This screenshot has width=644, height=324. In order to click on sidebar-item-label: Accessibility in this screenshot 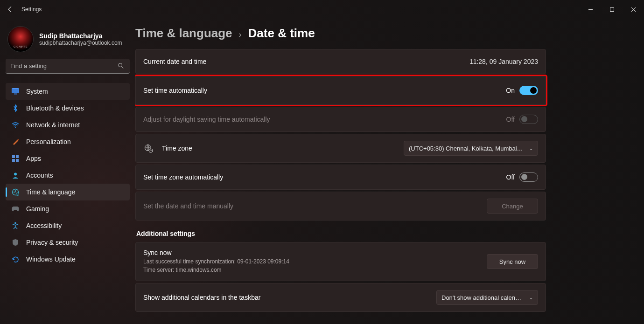, I will do `click(44, 226)`.